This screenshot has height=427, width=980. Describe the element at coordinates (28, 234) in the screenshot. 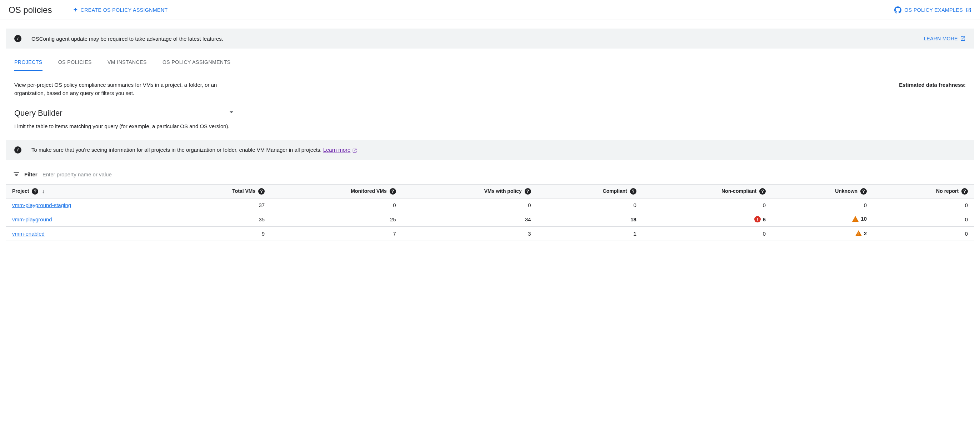

I see `project-link: vmm-enabled` at that location.